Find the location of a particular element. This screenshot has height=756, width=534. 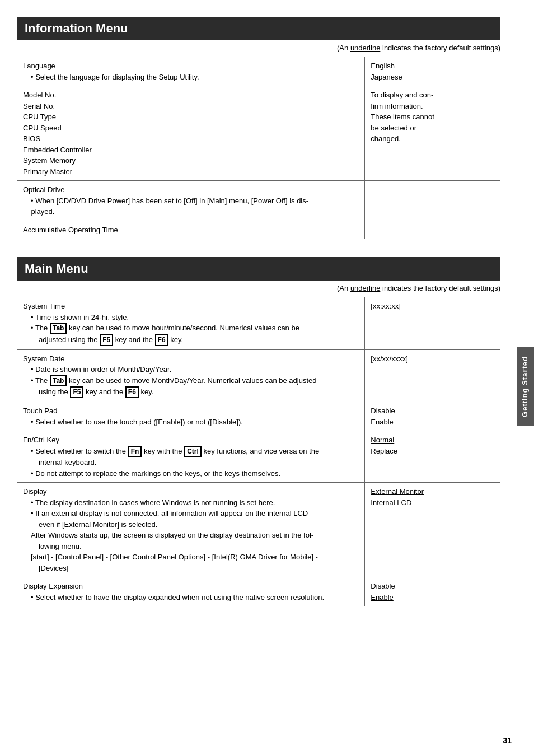

main-touchpad-title: Touch Pad is located at coordinates (40, 411).